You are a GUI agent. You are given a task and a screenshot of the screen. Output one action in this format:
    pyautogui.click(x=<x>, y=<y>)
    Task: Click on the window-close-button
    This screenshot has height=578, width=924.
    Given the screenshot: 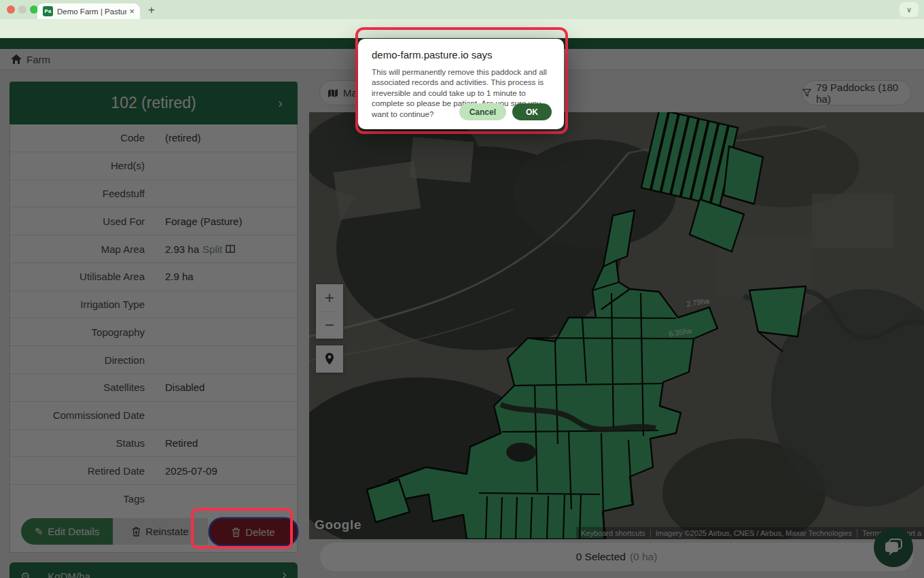 What is the action you would take?
    pyautogui.click(x=11, y=10)
    